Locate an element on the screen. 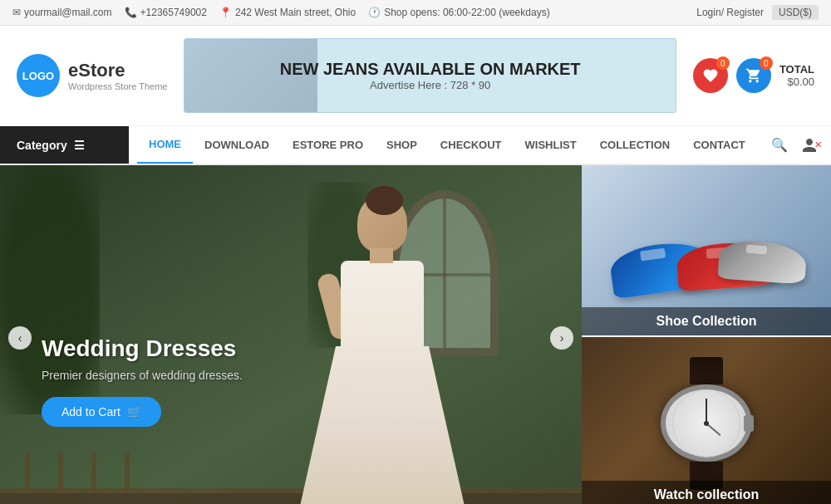 This screenshot has height=504, width=831. nav-link-contact: CONTACT is located at coordinates (720, 144).